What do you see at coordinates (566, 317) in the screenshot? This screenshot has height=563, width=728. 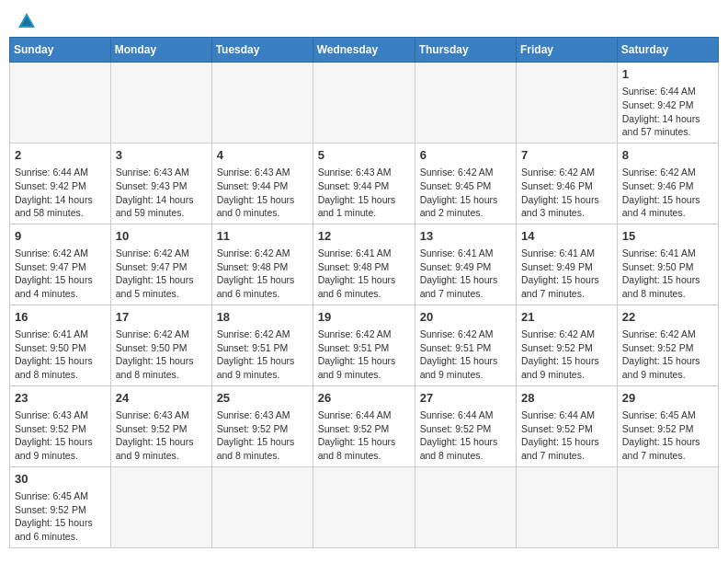 I see `day-number: 21` at bounding box center [566, 317].